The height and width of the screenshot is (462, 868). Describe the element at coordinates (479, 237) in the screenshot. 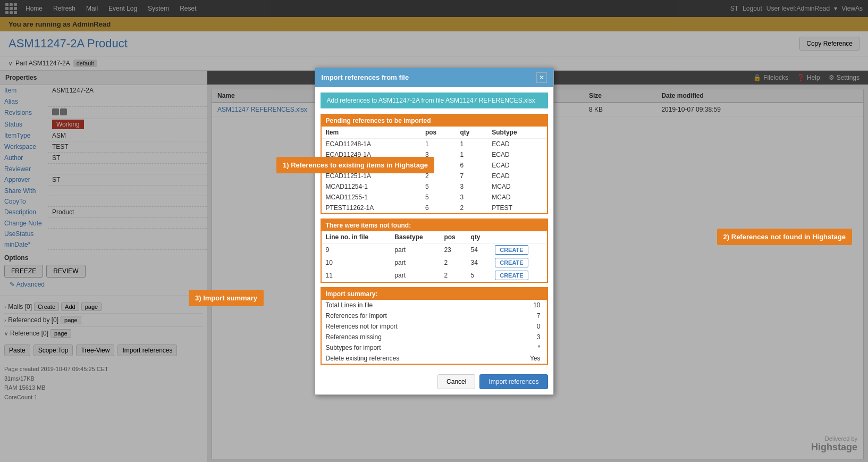

I see `nf-col-qty: qty` at that location.